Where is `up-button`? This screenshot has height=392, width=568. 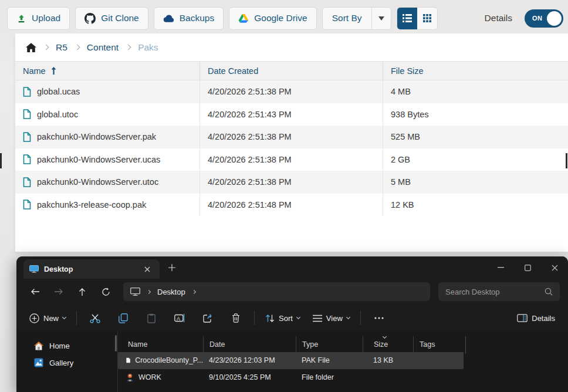 up-button is located at coordinates (82, 292).